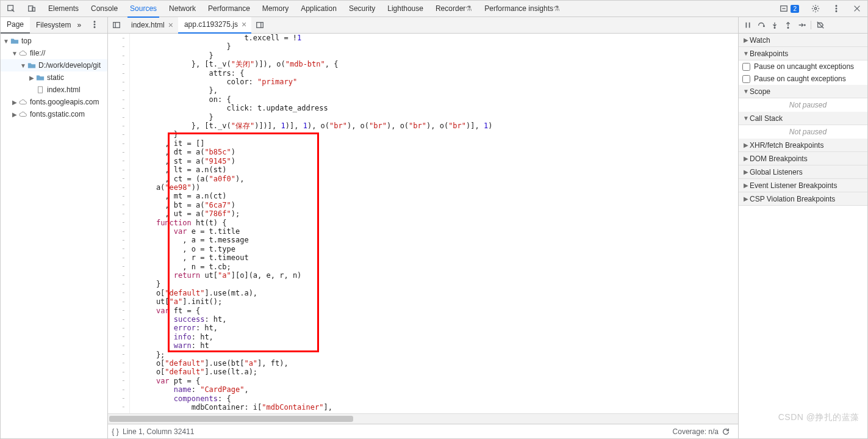  I want to click on nav-tab-bar: PageFilesystem », so click(54, 26).